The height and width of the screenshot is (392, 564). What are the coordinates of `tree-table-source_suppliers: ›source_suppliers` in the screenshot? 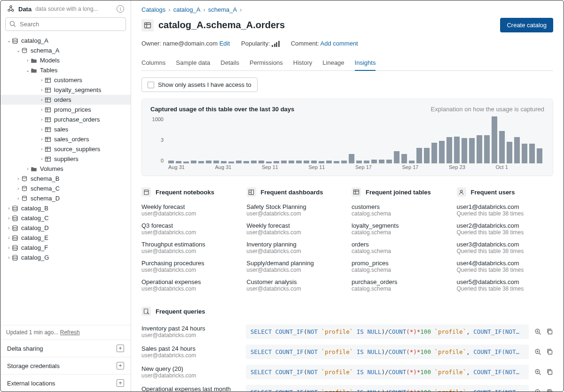 It's located at (66, 149).